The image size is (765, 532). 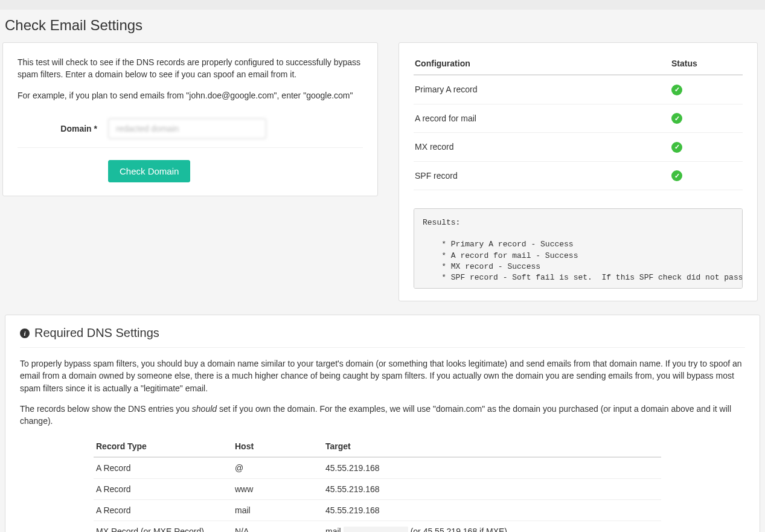 What do you see at coordinates (578, 176) in the screenshot?
I see `status-row: SPF record ✓` at bounding box center [578, 176].